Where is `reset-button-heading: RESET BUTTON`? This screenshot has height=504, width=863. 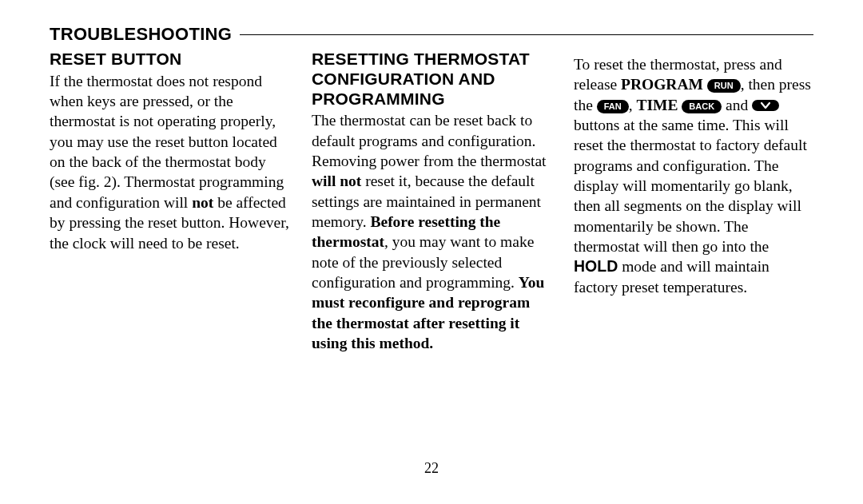 reset-button-heading: RESET BUTTON is located at coordinates (169, 59).